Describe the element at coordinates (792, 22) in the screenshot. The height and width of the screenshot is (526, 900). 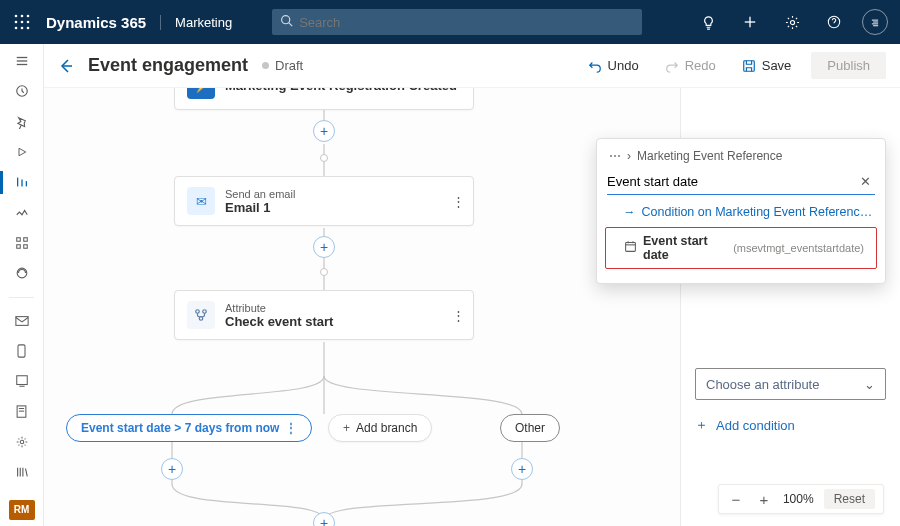
I see `gear-icon` at that location.